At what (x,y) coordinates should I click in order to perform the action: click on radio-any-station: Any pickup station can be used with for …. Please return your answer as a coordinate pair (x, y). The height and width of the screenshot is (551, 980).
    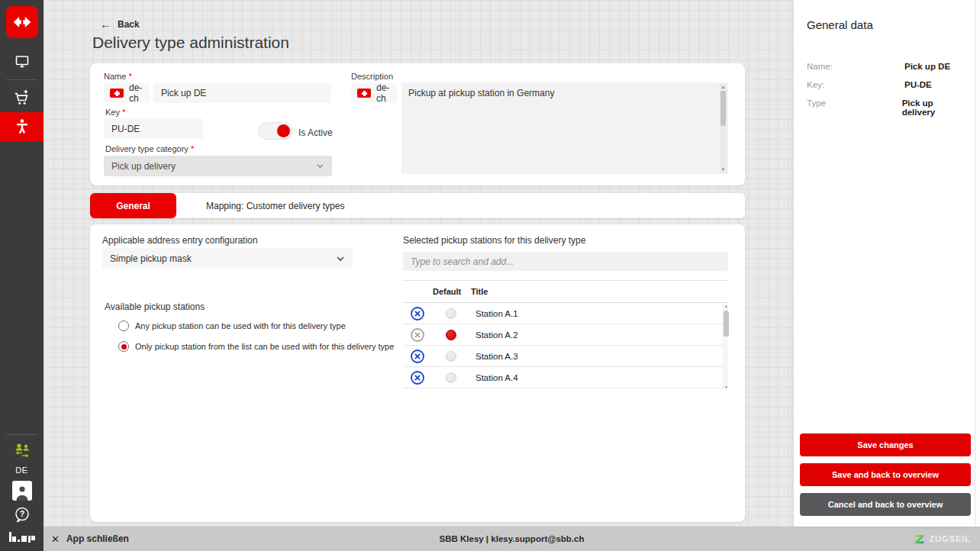
    Looking at the image, I should click on (232, 326).